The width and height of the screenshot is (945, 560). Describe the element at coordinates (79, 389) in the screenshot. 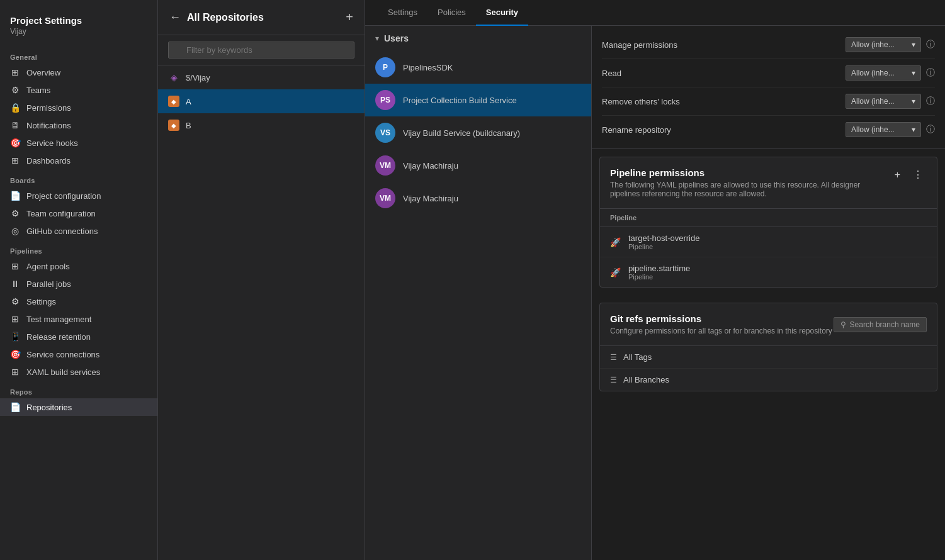

I see `section-label-repos: Repos` at that location.